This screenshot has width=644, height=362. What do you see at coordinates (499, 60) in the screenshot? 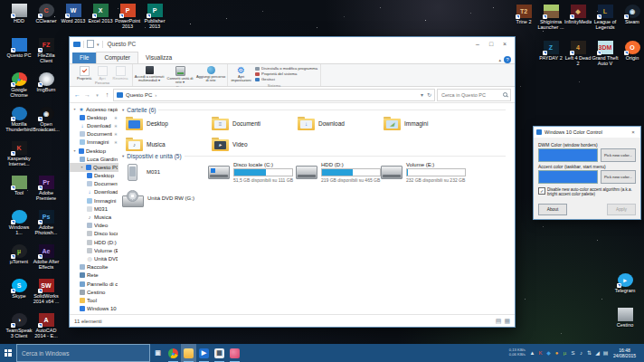
I see `collapse-ribbon-icon: ▴` at bounding box center [499, 60].